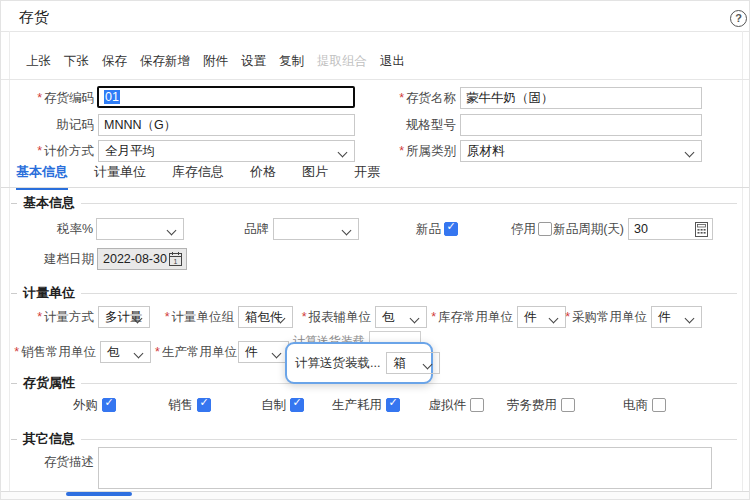 The width and height of the screenshot is (750, 500). Describe the element at coordinates (451, 229) in the screenshot. I see `new-item-checkbox` at that location.